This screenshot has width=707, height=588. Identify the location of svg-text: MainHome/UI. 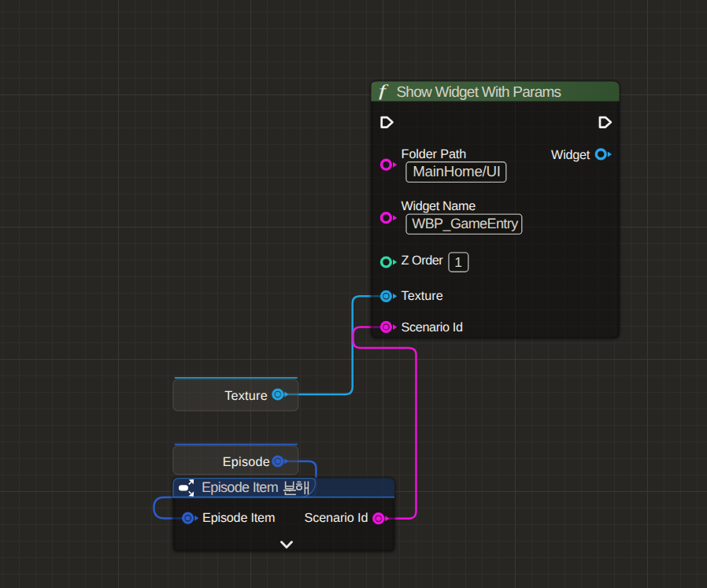
(457, 172).